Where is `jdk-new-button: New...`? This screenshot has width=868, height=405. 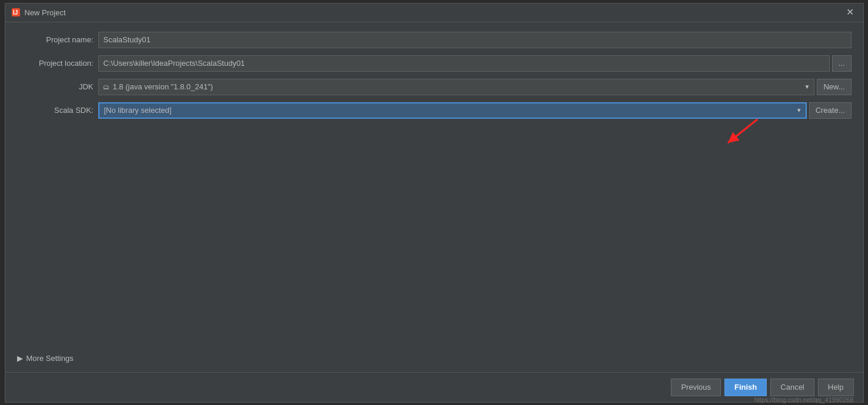 jdk-new-button: New... is located at coordinates (834, 87).